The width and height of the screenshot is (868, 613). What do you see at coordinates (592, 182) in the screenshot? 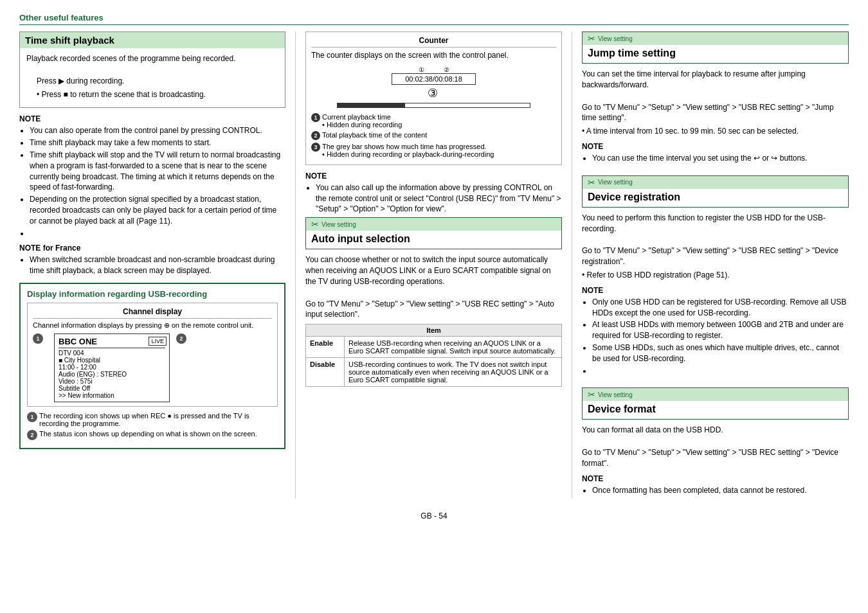
I see `device-reg-icon: ✂` at bounding box center [592, 182].